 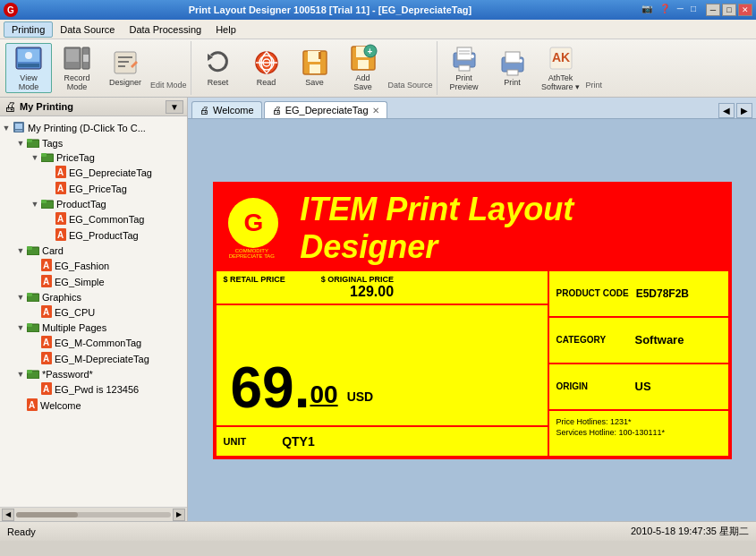 What do you see at coordinates (267, 63) in the screenshot?
I see `read-icon` at bounding box center [267, 63].